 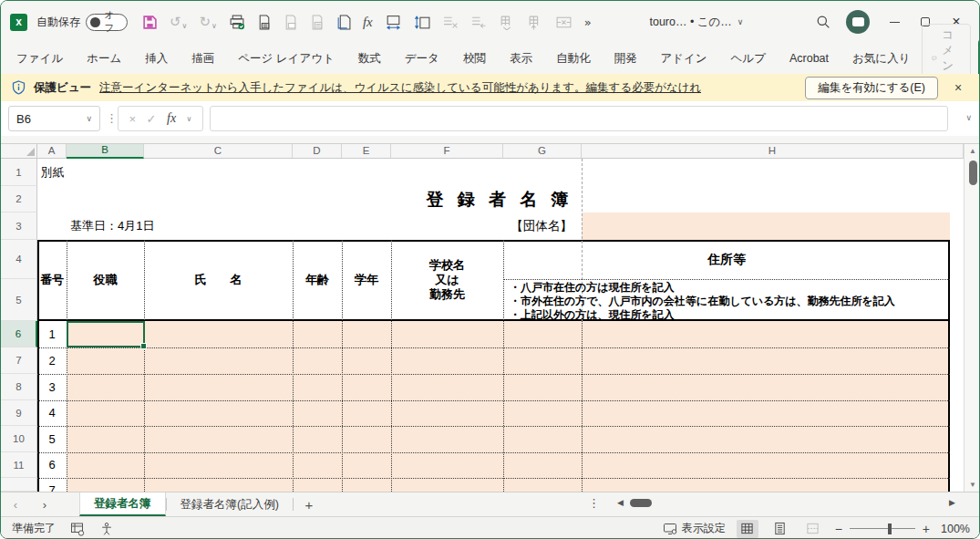 What do you see at coordinates (133, 119) in the screenshot?
I see `cancel-entry-button: ×` at bounding box center [133, 119].